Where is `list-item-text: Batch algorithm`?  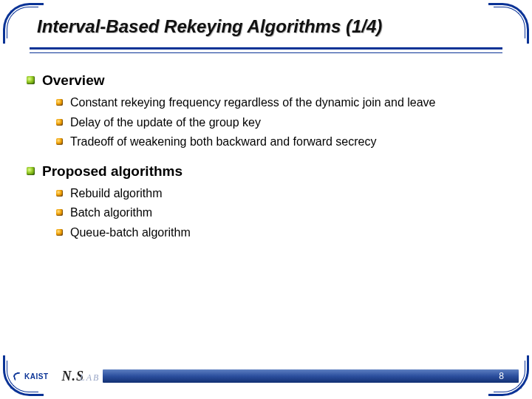
list-item-text: Batch algorithm is located at coordinates (111, 213).